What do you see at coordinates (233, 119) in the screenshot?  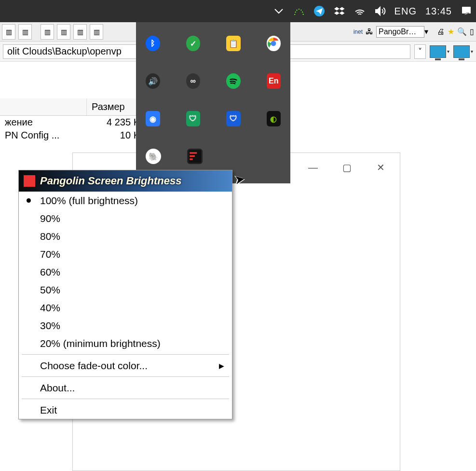 I see `bitwarden-icon: 🛡` at bounding box center [233, 119].